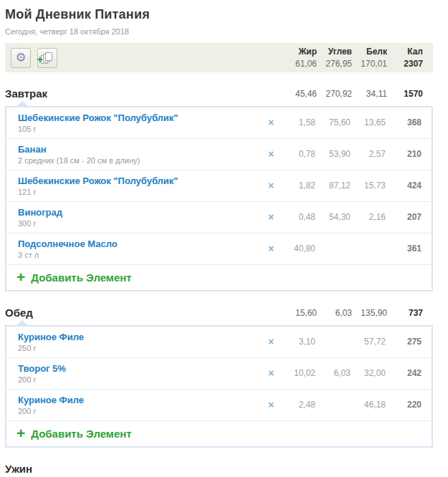 The width and height of the screenshot is (448, 477). I want to click on item-fat: 40,80, so click(298, 249).